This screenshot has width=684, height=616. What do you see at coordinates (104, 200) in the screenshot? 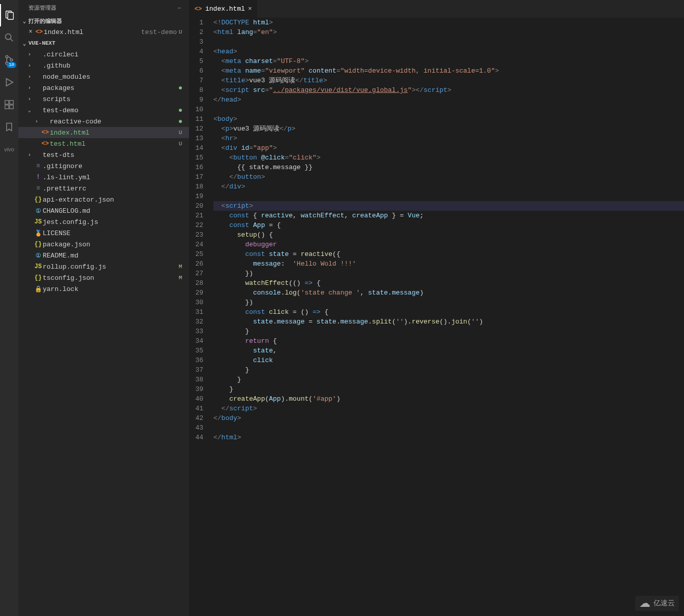
I see `file-item: {}api-extractor.json` at bounding box center [104, 200].